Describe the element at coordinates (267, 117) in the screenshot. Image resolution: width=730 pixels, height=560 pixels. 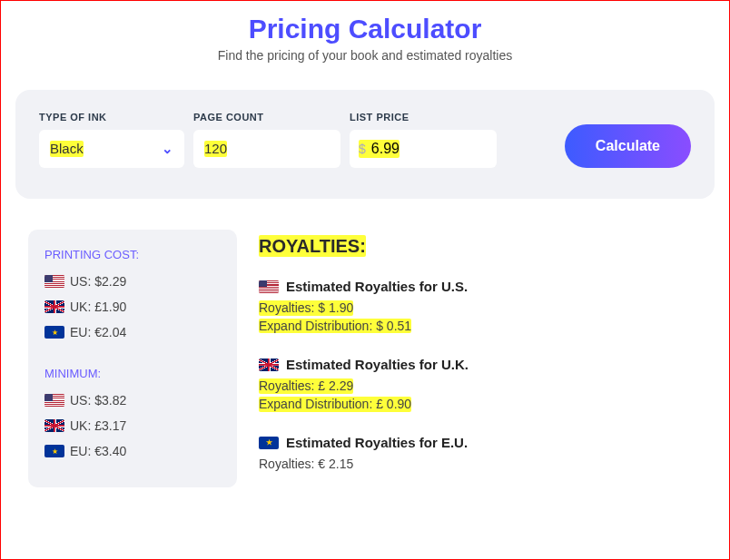
I see `page-count-label: PAGE COUNT` at that location.